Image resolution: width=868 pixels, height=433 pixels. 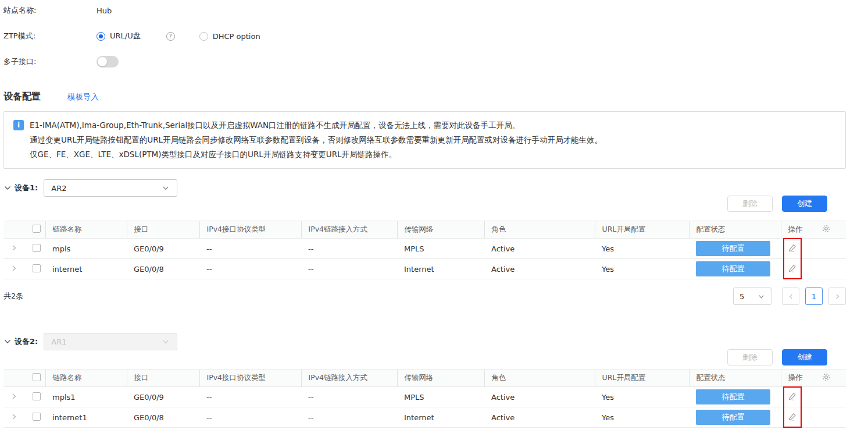 I want to click on cell-link-name: internet1, so click(x=86, y=418).